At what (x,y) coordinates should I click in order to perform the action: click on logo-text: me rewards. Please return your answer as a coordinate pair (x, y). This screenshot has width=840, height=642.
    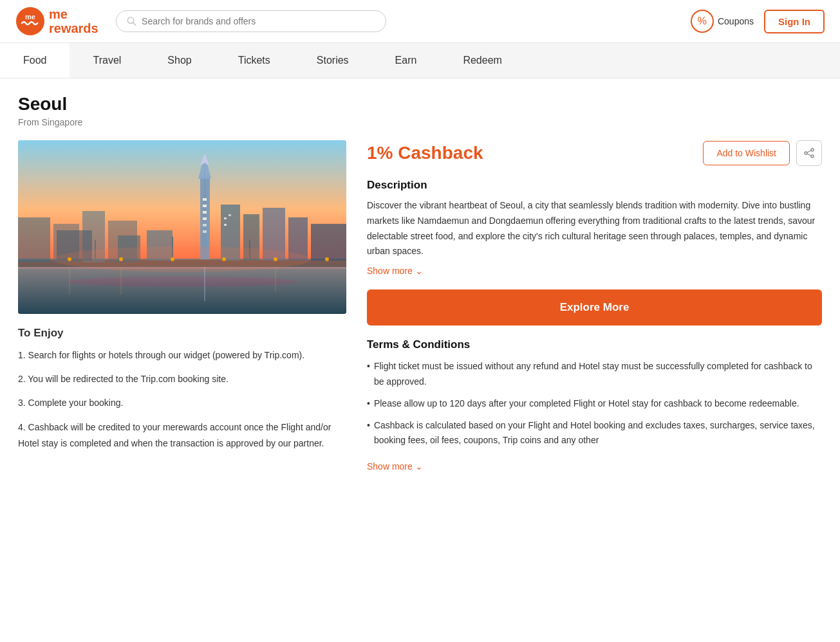
    Looking at the image, I should click on (73, 21).